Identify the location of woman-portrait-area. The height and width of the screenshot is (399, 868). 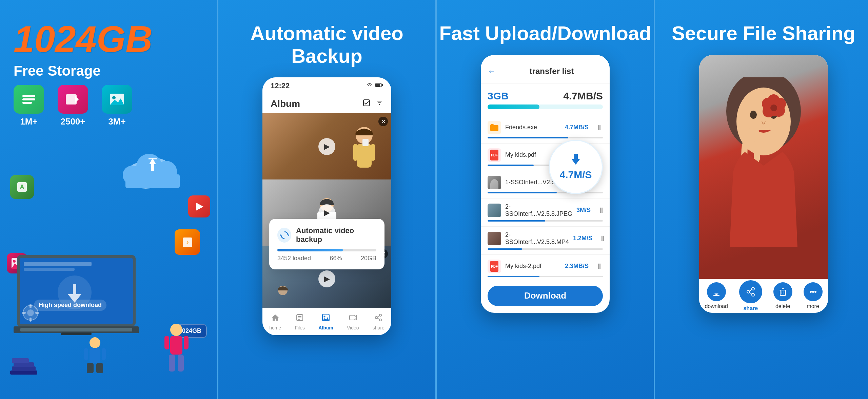
(764, 167).